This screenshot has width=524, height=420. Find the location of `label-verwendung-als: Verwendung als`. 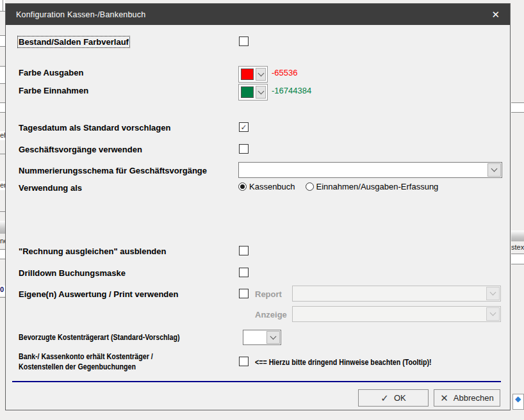

label-verwendung-als: Verwendung als is located at coordinates (50, 188).